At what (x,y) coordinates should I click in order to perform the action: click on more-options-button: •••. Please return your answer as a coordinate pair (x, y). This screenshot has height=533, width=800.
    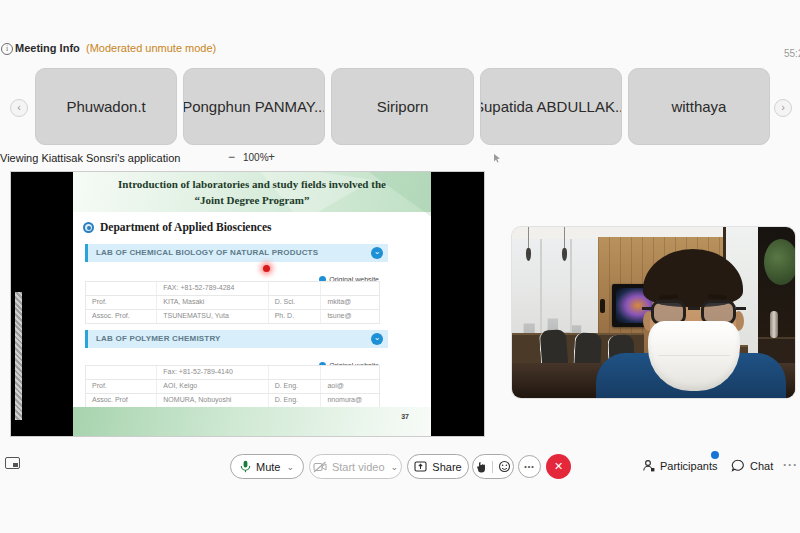
    Looking at the image, I should click on (530, 466).